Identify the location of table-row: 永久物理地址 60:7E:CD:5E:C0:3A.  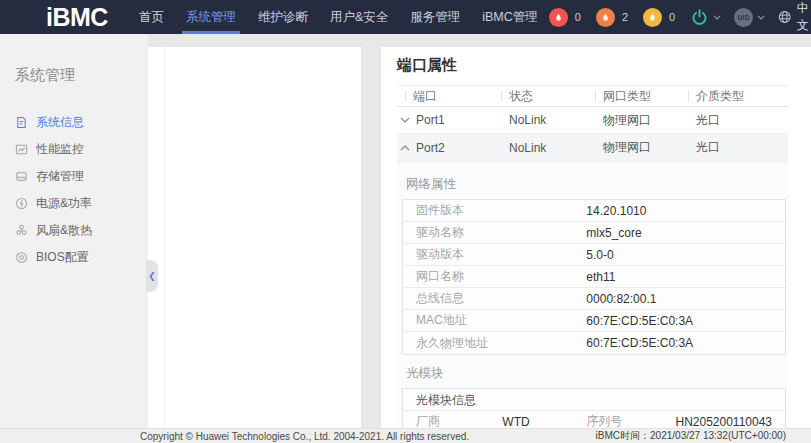
(594, 343).